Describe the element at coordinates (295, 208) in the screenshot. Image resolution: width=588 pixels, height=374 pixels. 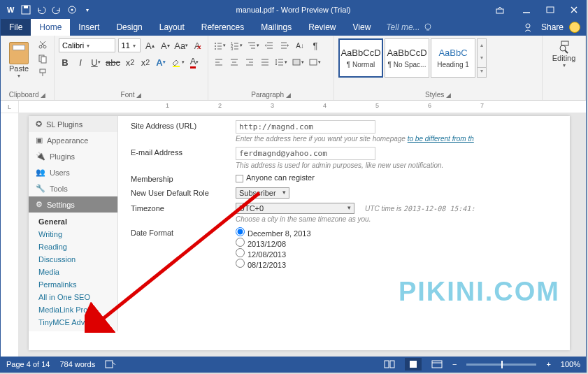
I see `tz-select: UTC+0` at that location.